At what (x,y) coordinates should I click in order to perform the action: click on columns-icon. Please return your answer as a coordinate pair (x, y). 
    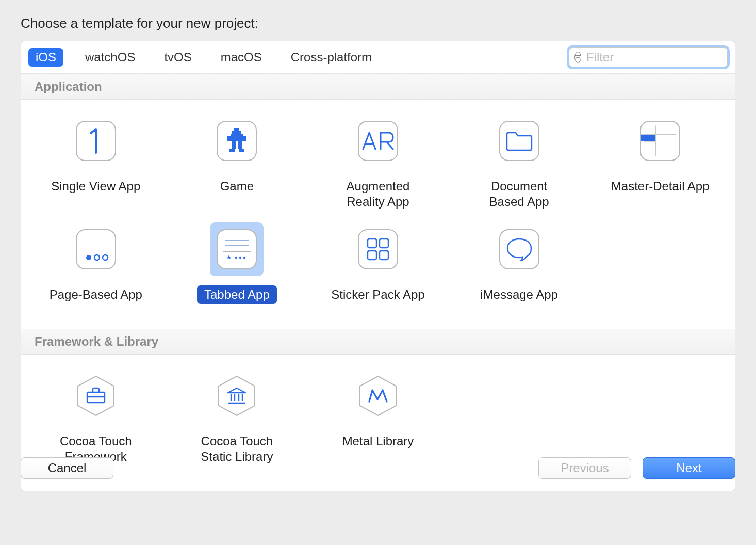
    Looking at the image, I should click on (237, 396).